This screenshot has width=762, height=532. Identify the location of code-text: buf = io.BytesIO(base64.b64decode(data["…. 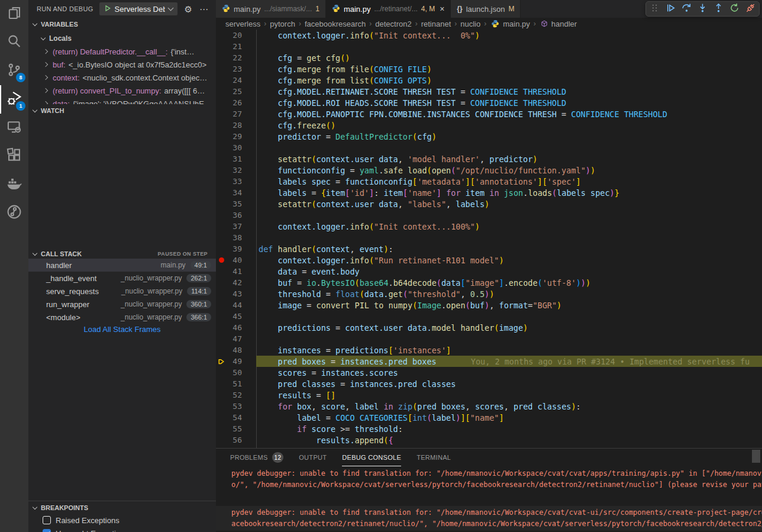
(510, 283).